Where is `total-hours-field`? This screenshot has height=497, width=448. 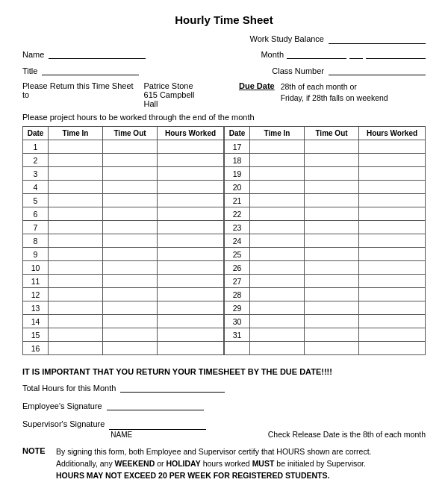
total-hours-field is located at coordinates (172, 387).